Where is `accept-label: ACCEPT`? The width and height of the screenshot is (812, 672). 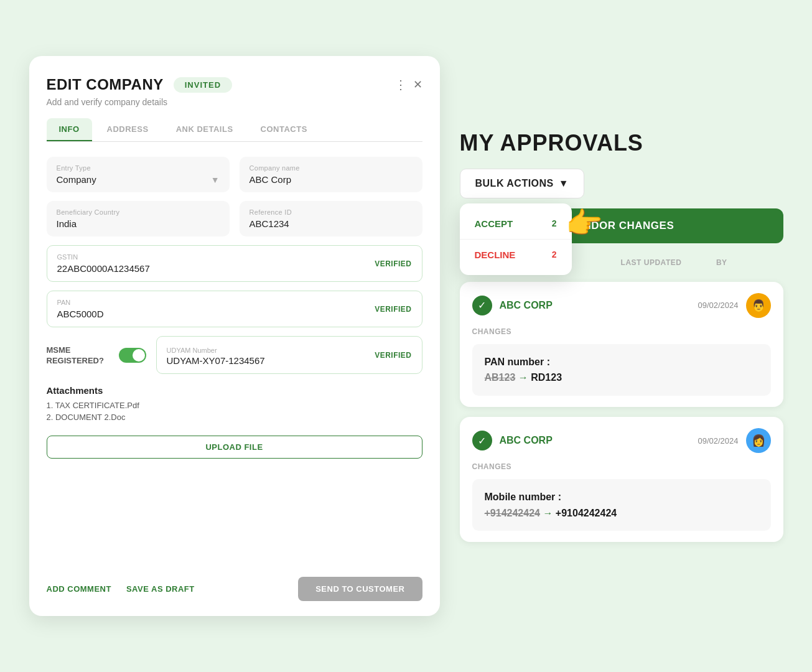 accept-label: ACCEPT is located at coordinates (494, 224).